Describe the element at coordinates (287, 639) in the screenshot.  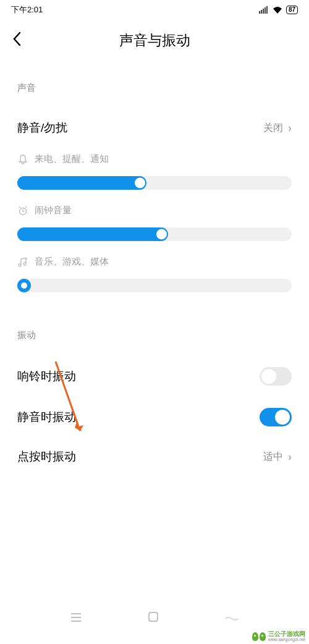
I see `watermark-url: www.sangongzi.net` at that location.